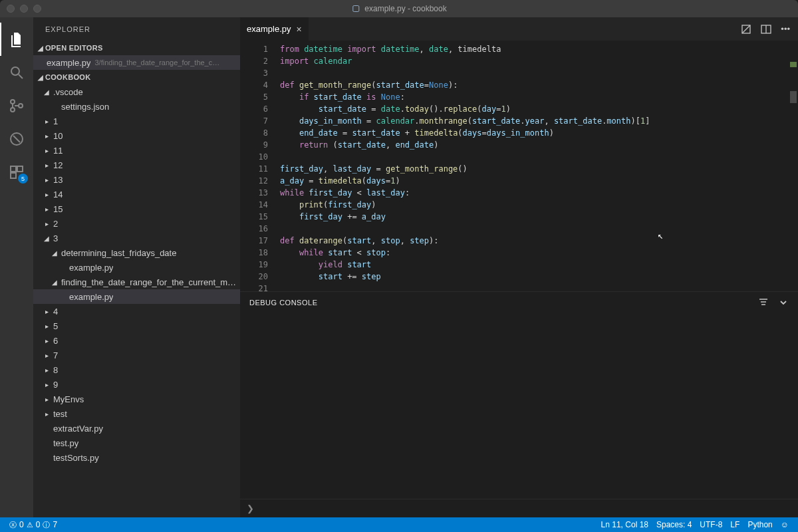  What do you see at coordinates (137, 355) in the screenshot?
I see `folder-item: ▸7` at bounding box center [137, 355].